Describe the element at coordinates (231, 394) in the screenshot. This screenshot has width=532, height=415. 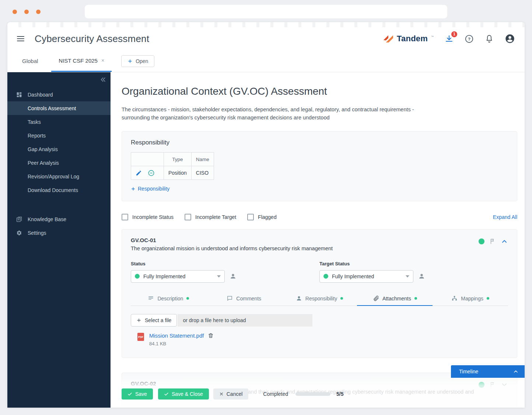
I see `cancel-button: Cancel` at that location.